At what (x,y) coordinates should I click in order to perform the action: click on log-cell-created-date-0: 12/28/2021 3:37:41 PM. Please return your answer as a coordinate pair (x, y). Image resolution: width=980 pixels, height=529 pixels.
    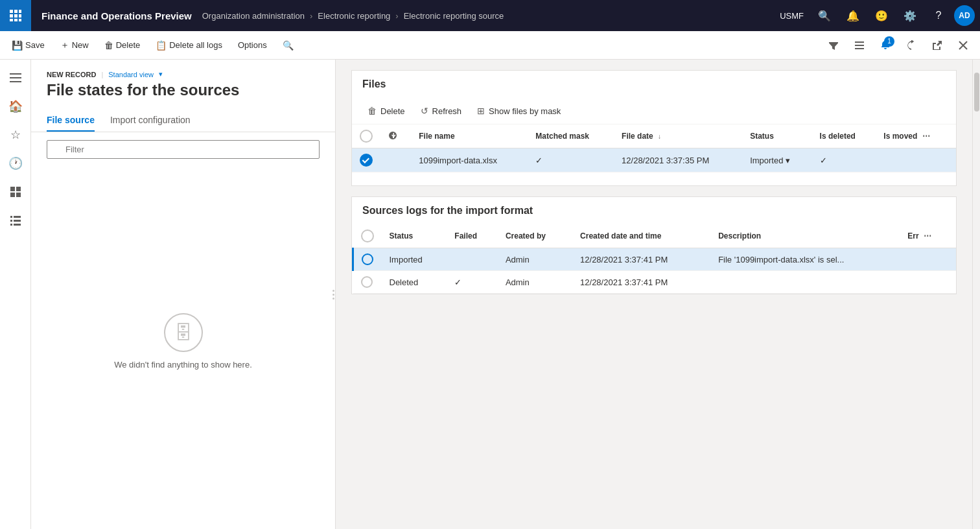
    Looking at the image, I should click on (642, 259).